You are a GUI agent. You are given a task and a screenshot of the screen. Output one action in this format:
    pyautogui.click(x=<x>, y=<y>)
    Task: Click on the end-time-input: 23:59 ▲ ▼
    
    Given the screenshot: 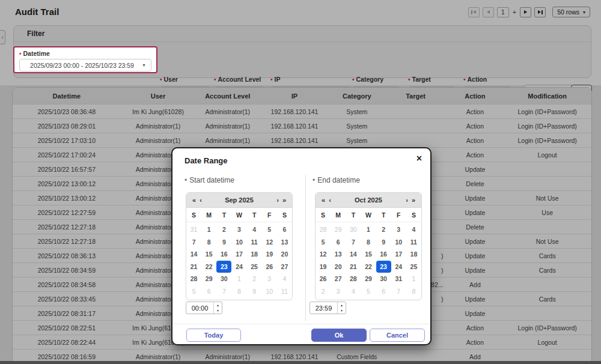 What is the action you would take?
    pyautogui.click(x=328, y=308)
    